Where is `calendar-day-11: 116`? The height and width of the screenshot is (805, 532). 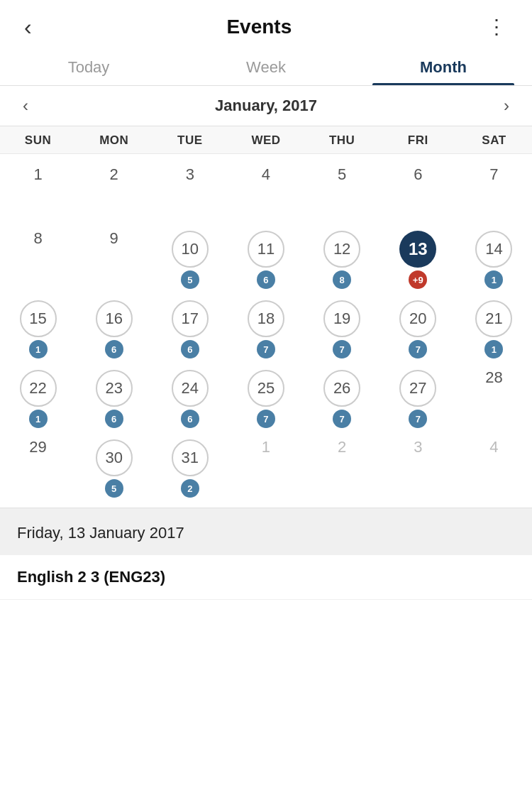 calendar-day-11: 116 is located at coordinates (265, 258).